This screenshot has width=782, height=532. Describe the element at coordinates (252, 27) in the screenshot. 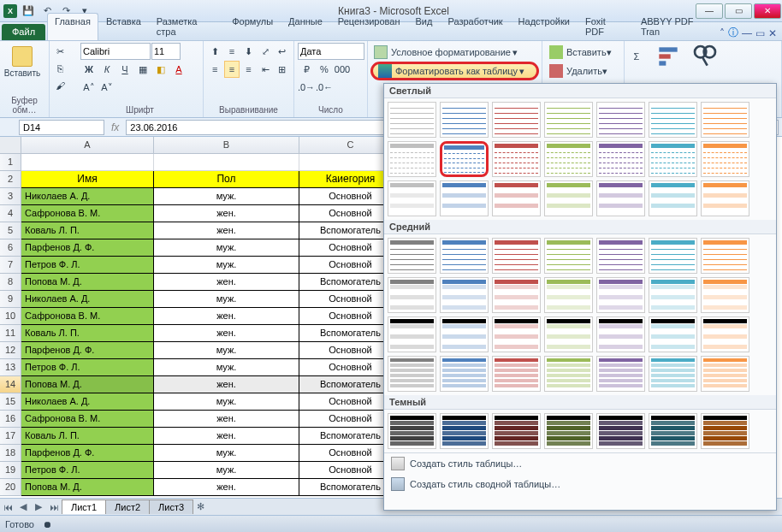

I see `tab-Формулы: Формулы` at that location.